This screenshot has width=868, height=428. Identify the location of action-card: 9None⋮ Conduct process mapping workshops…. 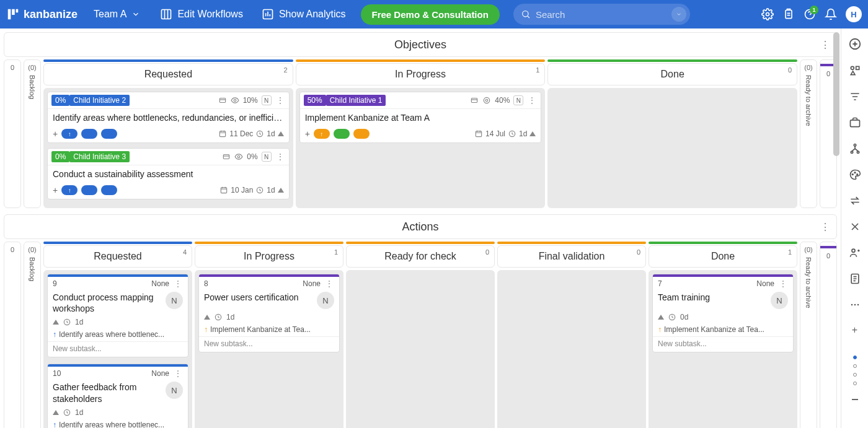
(118, 316).